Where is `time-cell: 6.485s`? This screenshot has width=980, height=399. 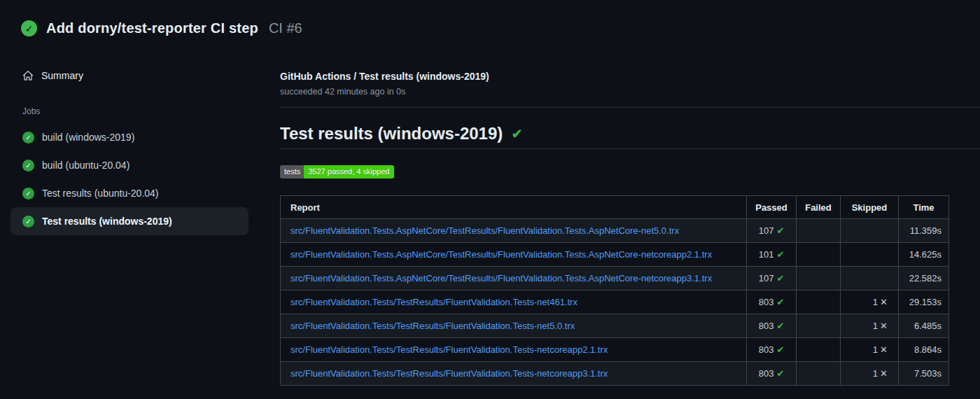 time-cell: 6.485s is located at coordinates (924, 326).